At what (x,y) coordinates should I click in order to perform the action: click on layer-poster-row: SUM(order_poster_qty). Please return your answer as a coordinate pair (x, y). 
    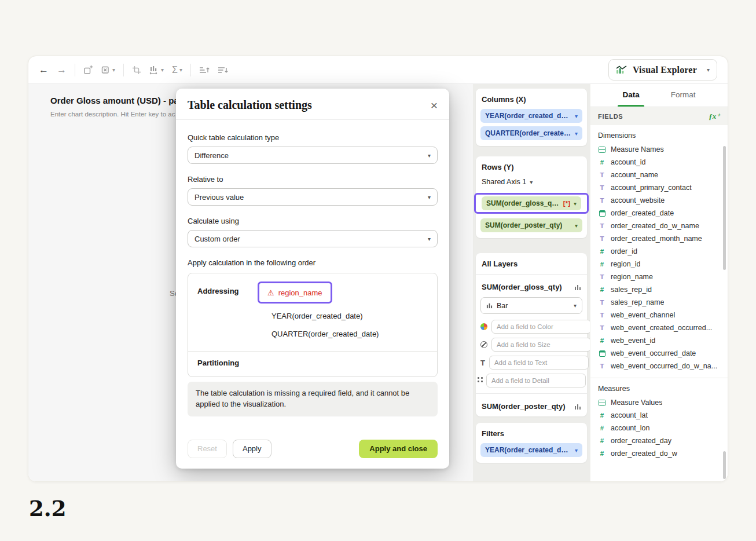
    Looking at the image, I should click on (531, 405).